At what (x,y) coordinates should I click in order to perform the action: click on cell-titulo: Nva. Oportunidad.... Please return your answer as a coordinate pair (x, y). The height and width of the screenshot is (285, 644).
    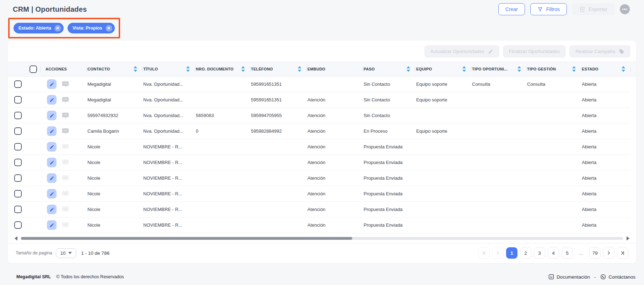
    Looking at the image, I should click on (169, 115).